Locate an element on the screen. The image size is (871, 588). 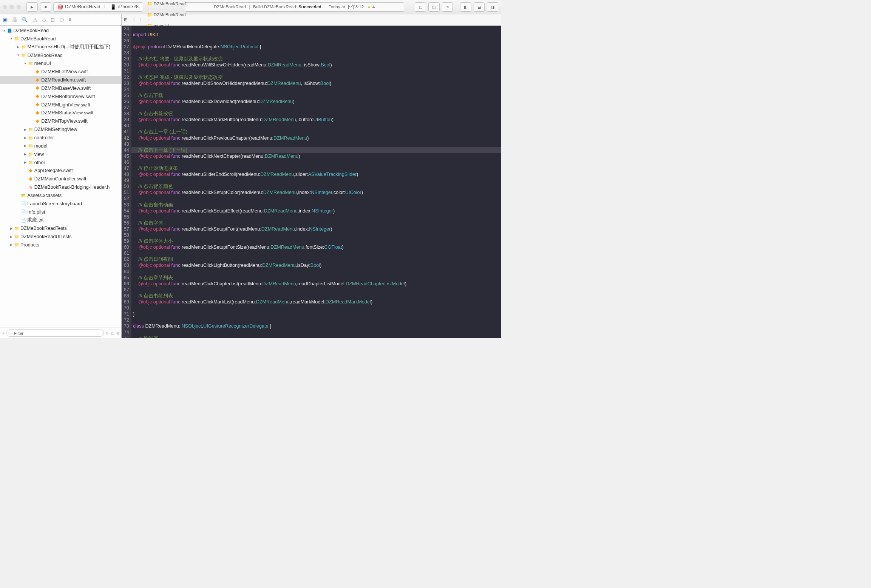
nav-tab-debug: ⊟ is located at coordinates (53, 20).